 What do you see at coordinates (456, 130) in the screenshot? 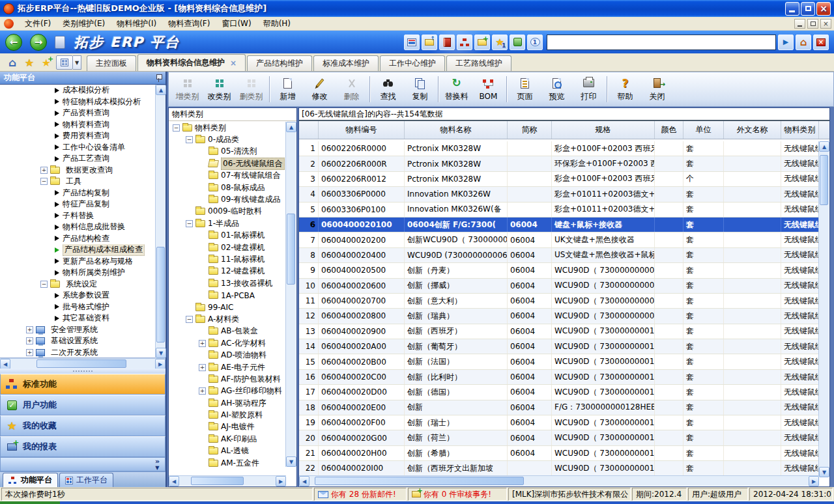
I see `column-header: 物料名称` at bounding box center [456, 130].